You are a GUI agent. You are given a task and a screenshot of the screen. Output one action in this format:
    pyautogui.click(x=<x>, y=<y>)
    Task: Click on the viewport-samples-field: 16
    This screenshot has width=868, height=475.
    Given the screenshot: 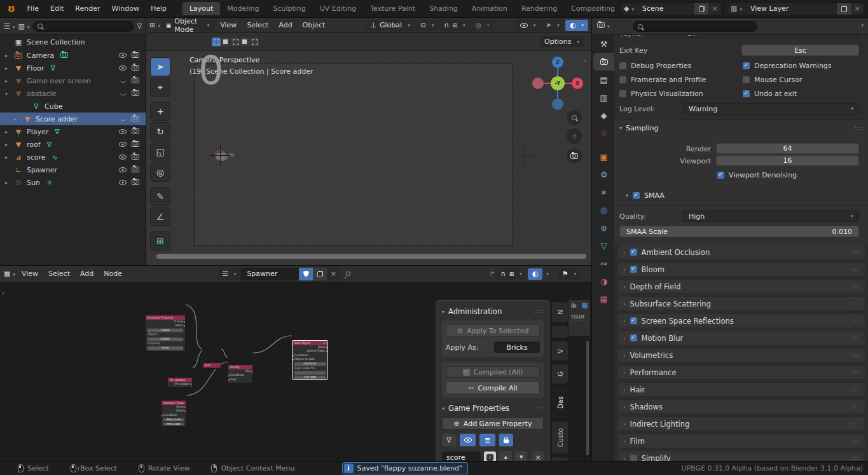 What is the action you would take?
    pyautogui.click(x=787, y=160)
    